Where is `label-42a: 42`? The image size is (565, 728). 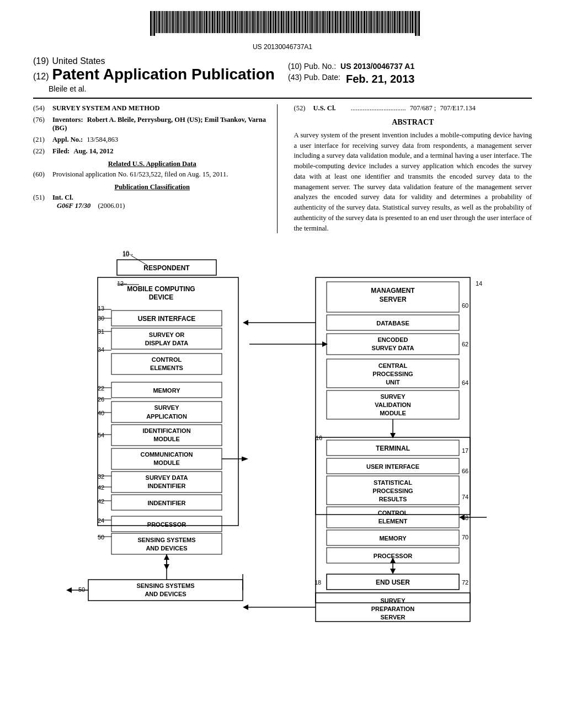
label-42a: 42 is located at coordinates (101, 488).